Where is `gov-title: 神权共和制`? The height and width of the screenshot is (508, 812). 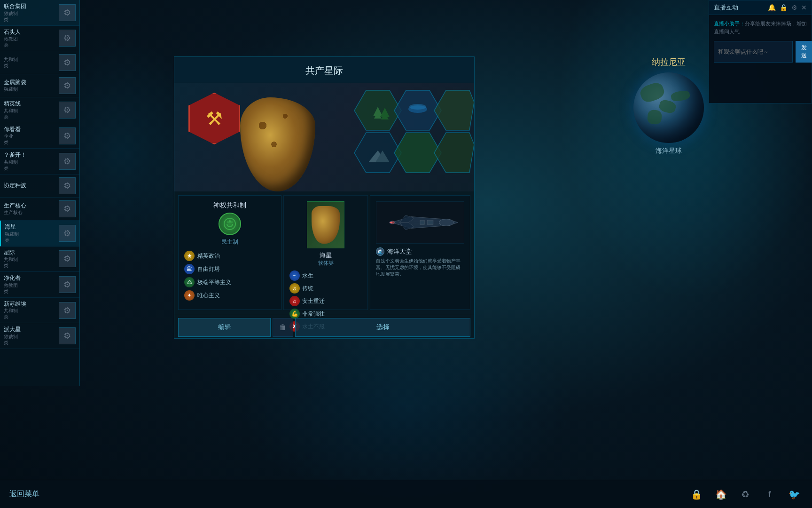 gov-title: 神权共和制 is located at coordinates (230, 206).